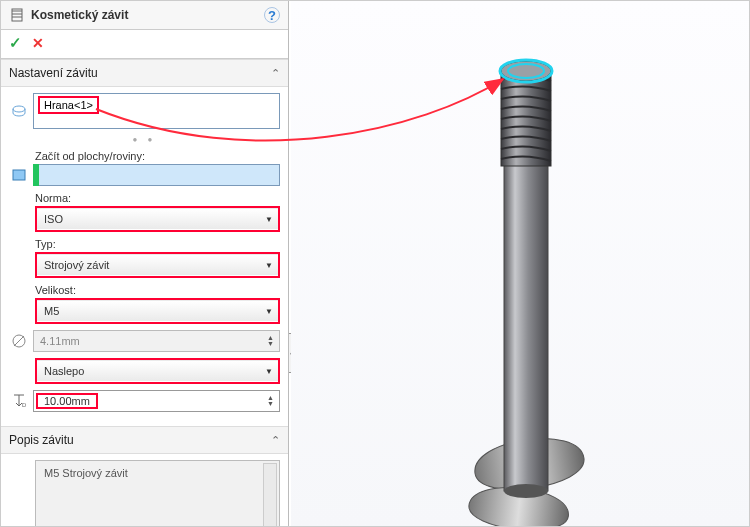 This screenshot has height=527, width=750. Describe the element at coordinates (68, 105) in the screenshot. I see `edge-selection-item: Hrana<1>` at that location.